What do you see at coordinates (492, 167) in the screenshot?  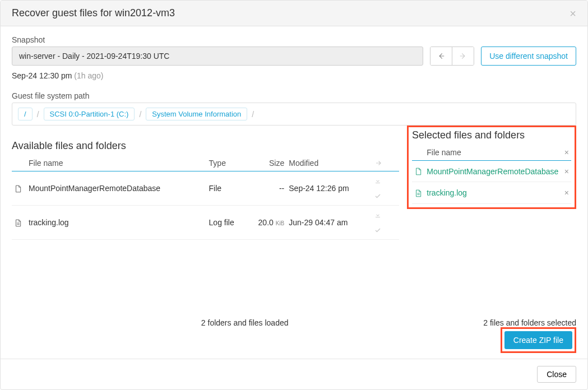 I see `selected-highlight: Selected files and folders File name × M…` at bounding box center [492, 167].